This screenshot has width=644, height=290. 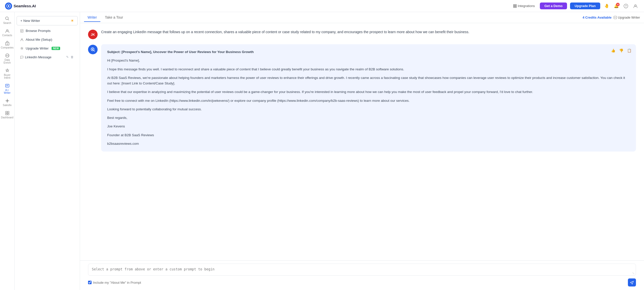 What do you see at coordinates (117, 282) in the screenshot?
I see `about-me-checkbox-text: Include my "About Me" in Prompt` at bounding box center [117, 282].